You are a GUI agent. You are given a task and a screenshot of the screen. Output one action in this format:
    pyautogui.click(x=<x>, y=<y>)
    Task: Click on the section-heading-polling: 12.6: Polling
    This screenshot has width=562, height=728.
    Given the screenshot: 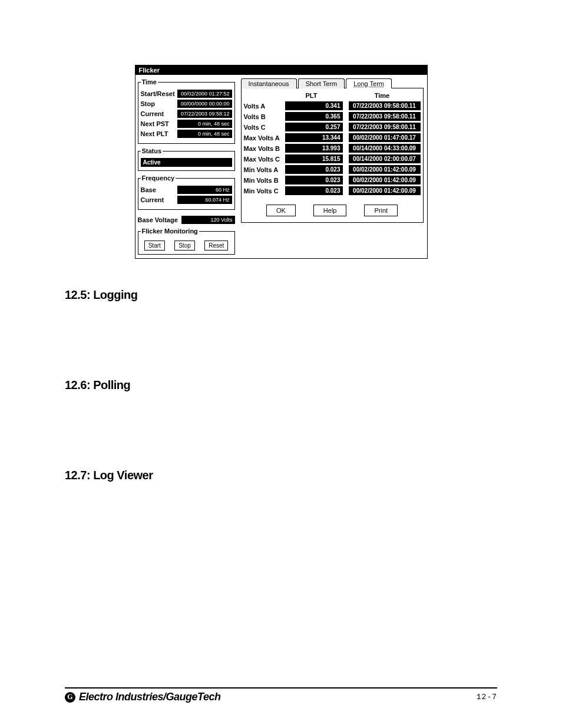 What is the action you would take?
    pyautogui.click(x=281, y=386)
    